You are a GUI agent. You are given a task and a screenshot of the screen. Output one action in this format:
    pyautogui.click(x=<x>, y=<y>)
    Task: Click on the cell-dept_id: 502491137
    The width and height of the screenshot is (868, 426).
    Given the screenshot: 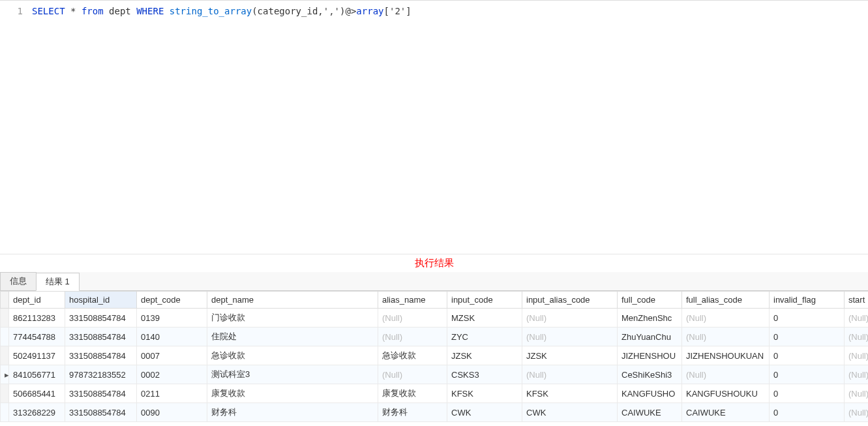 What is the action you would take?
    pyautogui.click(x=37, y=356)
    